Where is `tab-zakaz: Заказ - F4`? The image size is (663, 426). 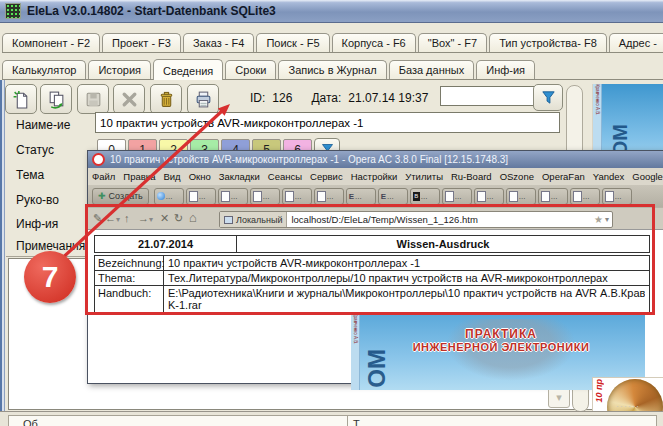 tab-zakaz: Заказ - F4 is located at coordinates (218, 42).